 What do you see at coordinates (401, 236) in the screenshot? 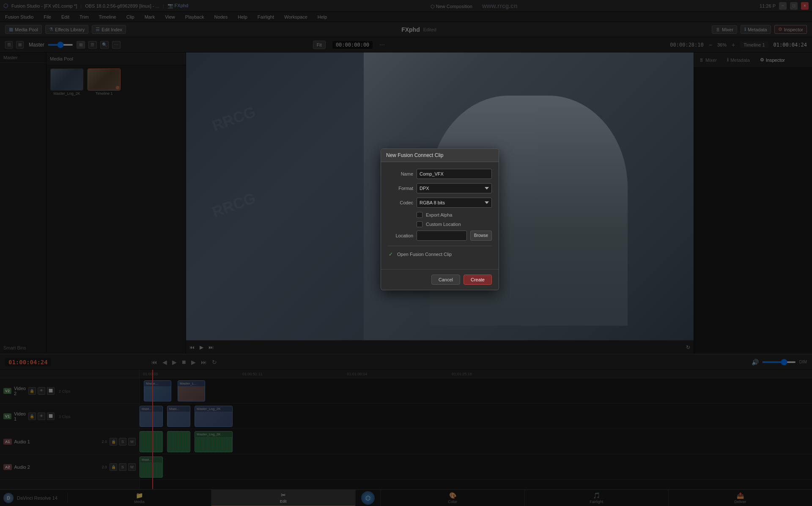
I see `dialog-location-label: Location` at bounding box center [401, 236].